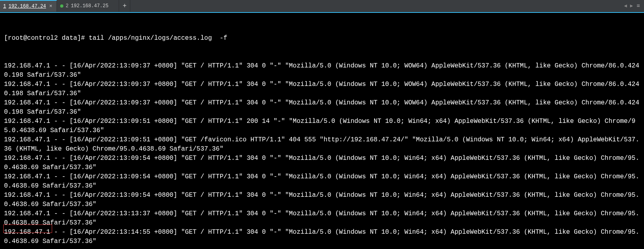  I want to click on plus-icon: +, so click(125, 6).